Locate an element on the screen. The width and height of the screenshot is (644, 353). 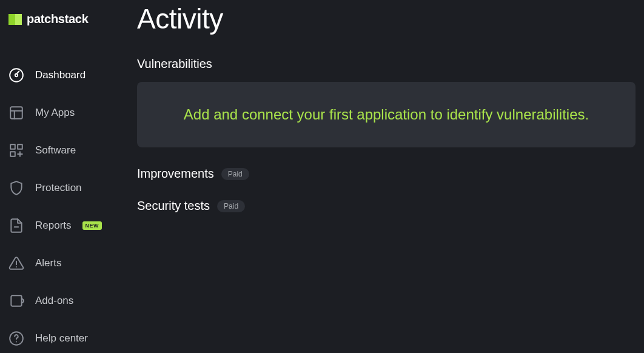
layout-icon is located at coordinates (16, 113).